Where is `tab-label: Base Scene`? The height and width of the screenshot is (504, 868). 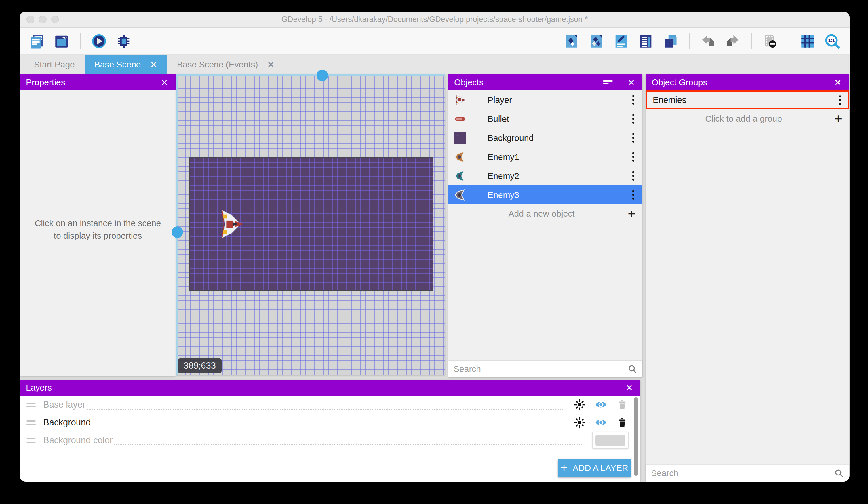 tab-label: Base Scene is located at coordinates (118, 64).